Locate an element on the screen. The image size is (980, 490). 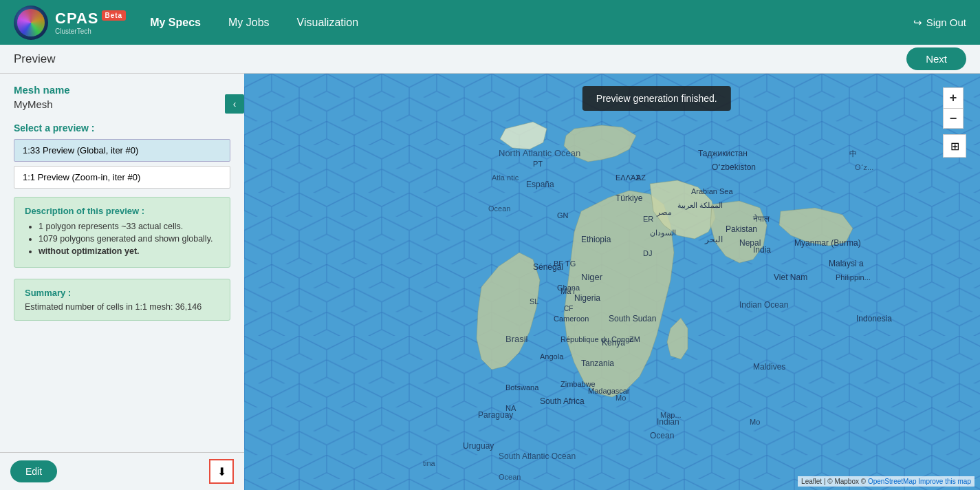
description-list: 1 polygon represents ~33 actual cells. 1… is located at coordinates (122, 239).